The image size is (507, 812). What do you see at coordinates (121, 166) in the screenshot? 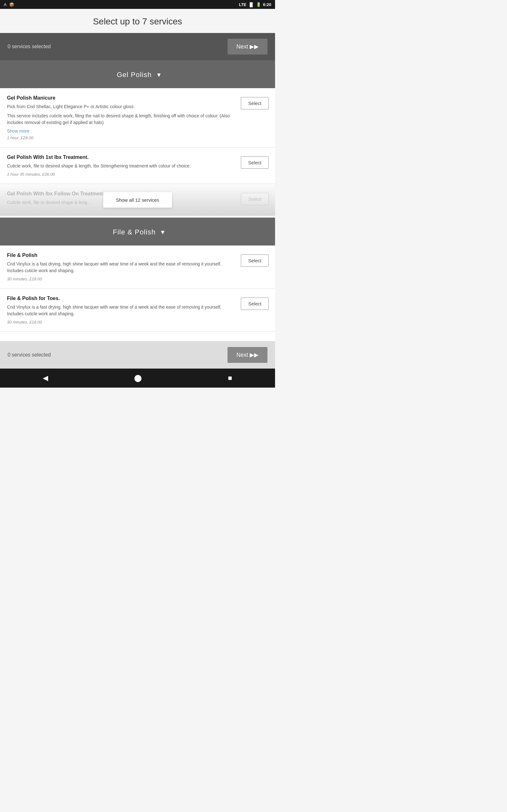
I see `service-info: Gel Polish With 1st Ibx Treatment. Cutic…` at bounding box center [121, 166].